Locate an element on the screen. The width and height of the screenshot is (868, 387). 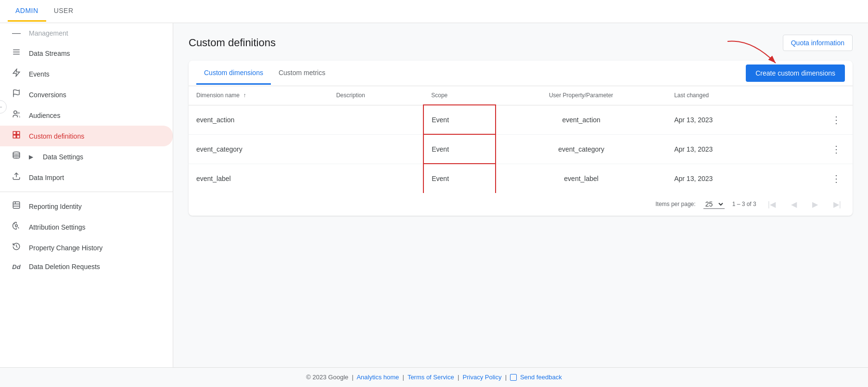
cell-dimension-name: event_label is located at coordinates (259, 178).